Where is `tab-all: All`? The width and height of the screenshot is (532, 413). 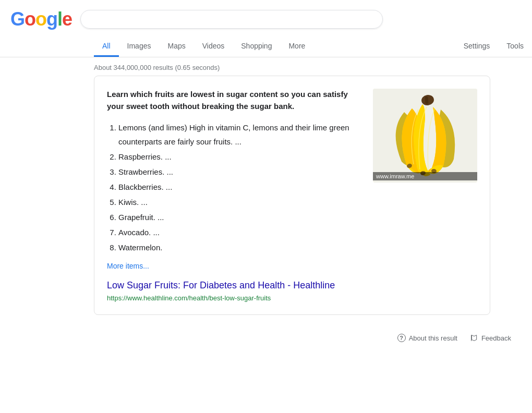 tab-all: All is located at coordinates (106, 47).